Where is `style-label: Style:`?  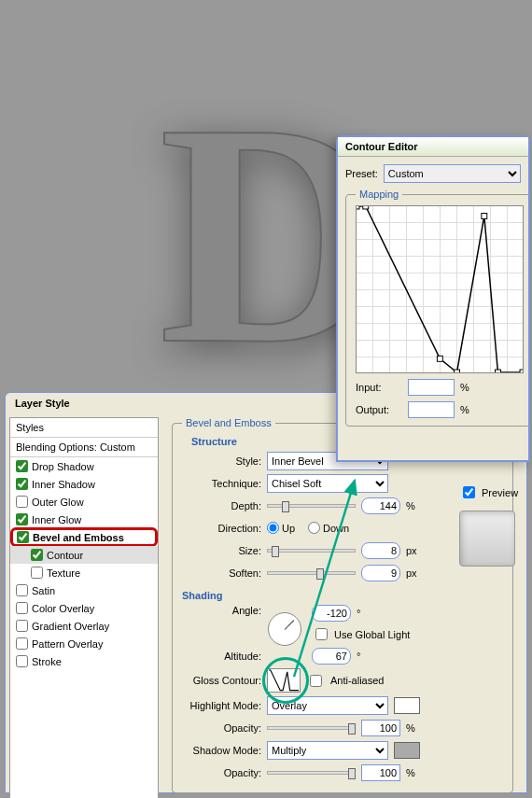 style-label: Style: is located at coordinates (222, 461).